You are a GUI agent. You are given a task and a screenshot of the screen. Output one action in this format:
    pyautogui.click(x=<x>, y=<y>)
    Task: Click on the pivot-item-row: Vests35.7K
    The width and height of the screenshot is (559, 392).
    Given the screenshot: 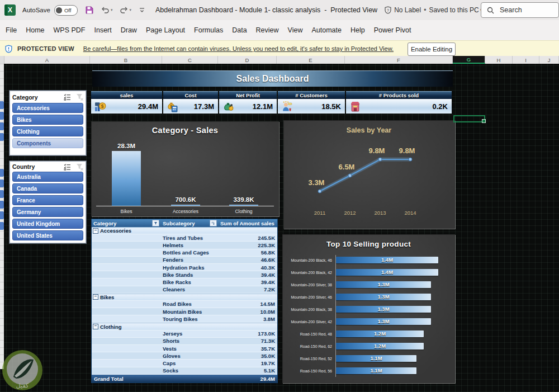 What is the action you would take?
    pyautogui.click(x=184, y=349)
    